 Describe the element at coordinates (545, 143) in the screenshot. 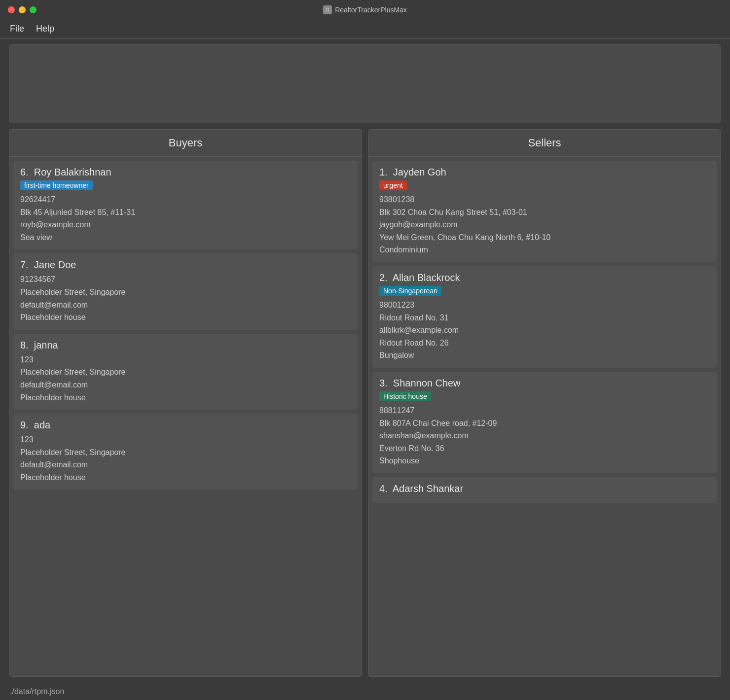

I see `sellers-header: Sellers` at that location.